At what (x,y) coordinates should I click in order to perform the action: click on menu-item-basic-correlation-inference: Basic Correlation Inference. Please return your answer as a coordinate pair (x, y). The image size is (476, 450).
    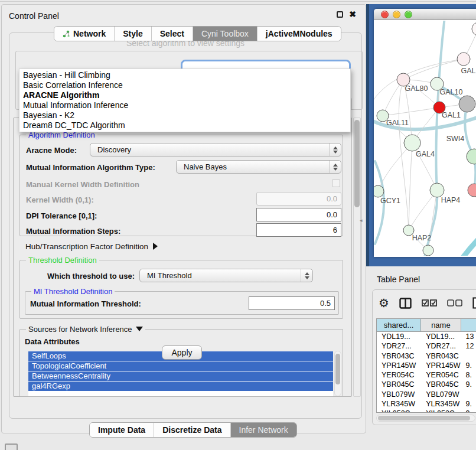
    Looking at the image, I should click on (185, 85).